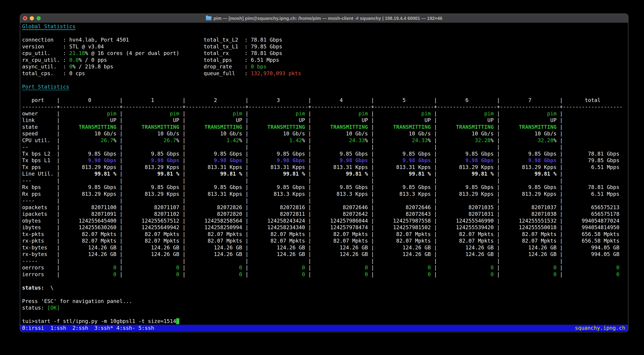 The height and width of the screenshot is (355, 644). Describe the element at coordinates (258, 66) in the screenshot. I see `stat-value: 0 bps` at that location.